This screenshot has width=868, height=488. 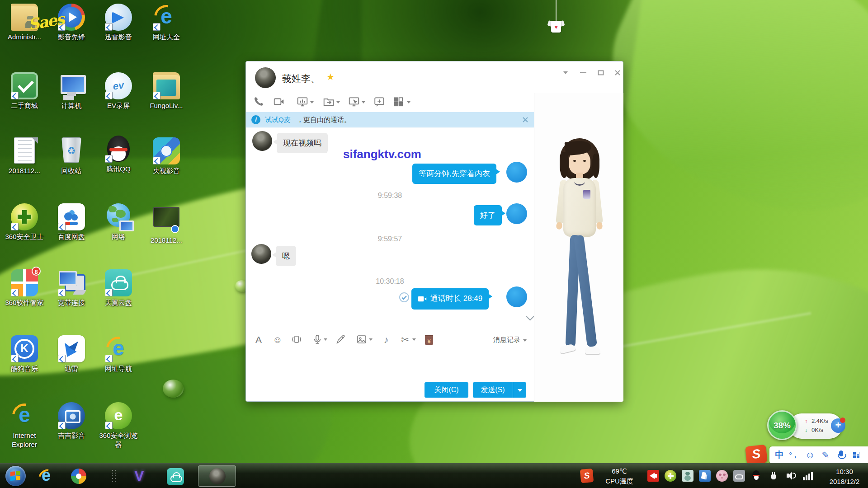 I want to click on message-list: 现在视频吗 sifangktv.com 等两分钟,先穿着内衣 9:59:38 好…, so click(x=390, y=229).